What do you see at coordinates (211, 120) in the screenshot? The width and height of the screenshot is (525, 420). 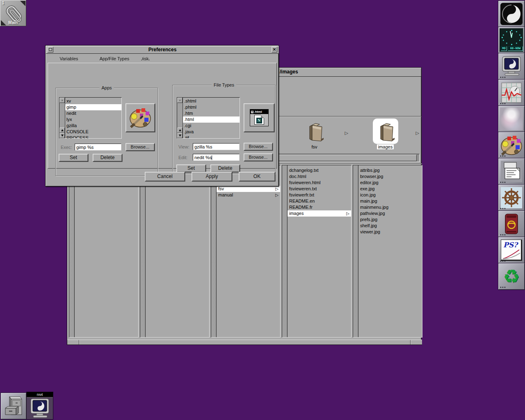 I see `filetype-list-item: .html` at bounding box center [211, 120].